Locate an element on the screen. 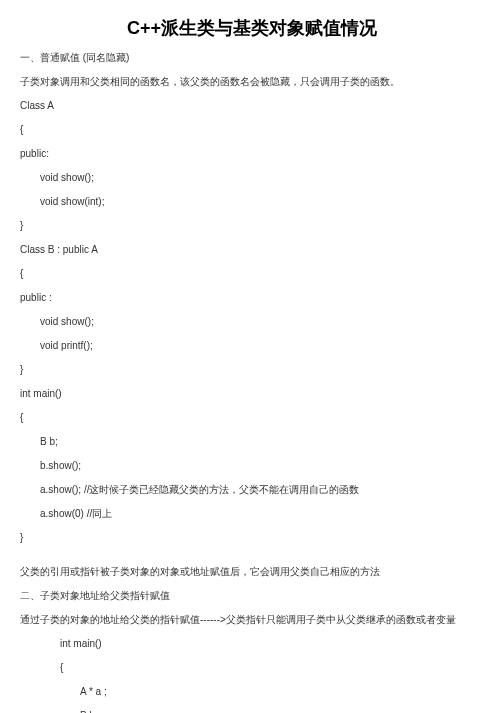 The height and width of the screenshot is (713, 504). code-line: public : is located at coordinates (252, 298).